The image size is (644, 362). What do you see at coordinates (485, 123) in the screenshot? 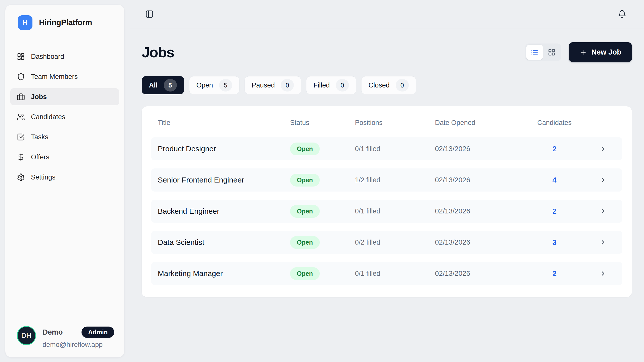
I see `column-header-date-opened: Date Opened` at bounding box center [485, 123].